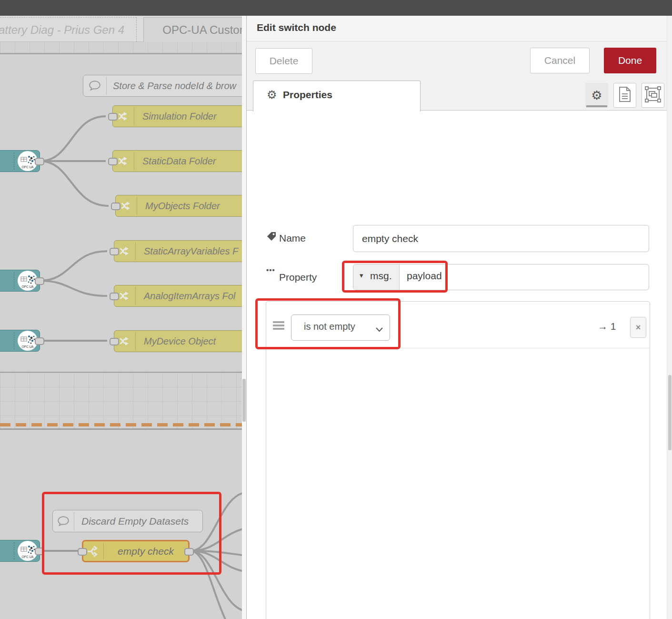  What do you see at coordinates (501, 238) in the screenshot?
I see `name-input: empty check` at bounding box center [501, 238].